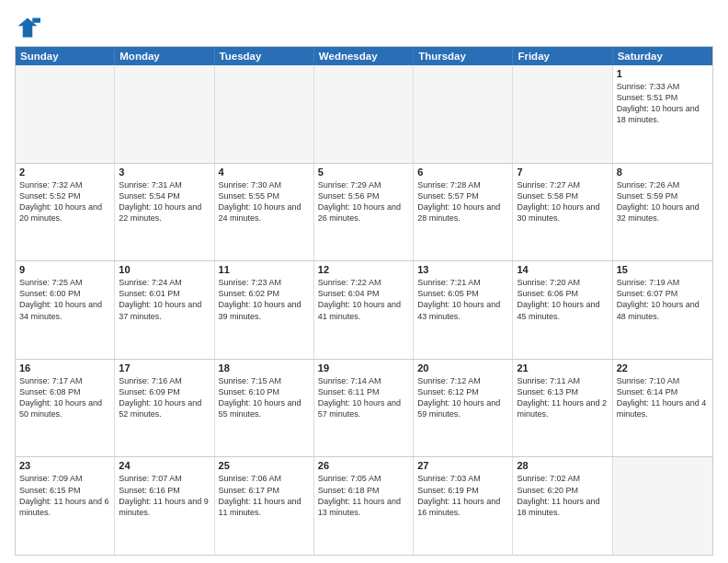 The image size is (728, 563). I want to click on day-number: 18, so click(265, 368).